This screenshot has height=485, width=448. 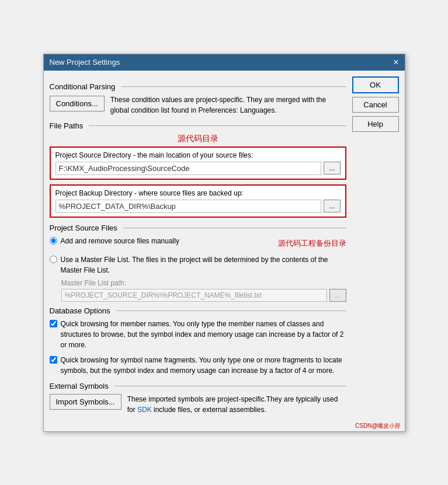 I want to click on project-source-files-header: Project Source Files, so click(x=198, y=228).